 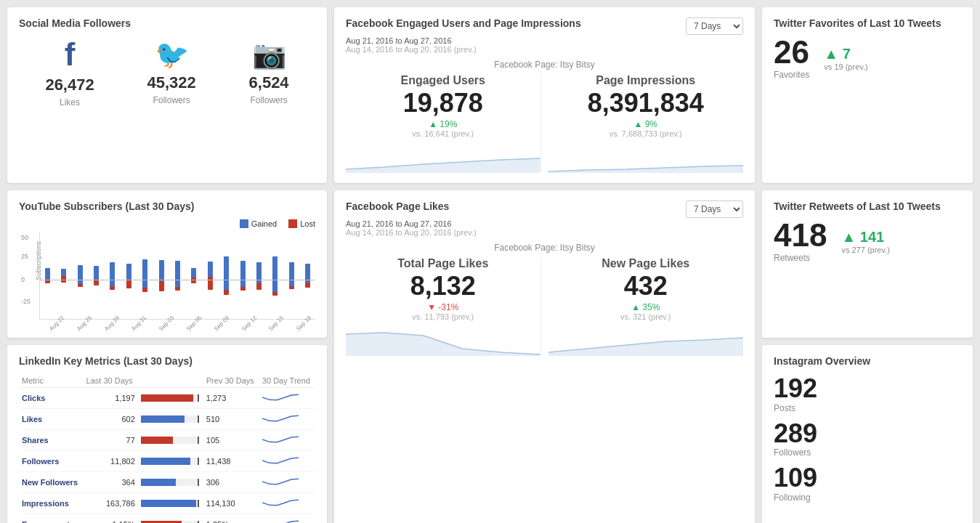 What do you see at coordinates (231, 420) in the screenshot?
I see `metric-prev: 510` at bounding box center [231, 420].